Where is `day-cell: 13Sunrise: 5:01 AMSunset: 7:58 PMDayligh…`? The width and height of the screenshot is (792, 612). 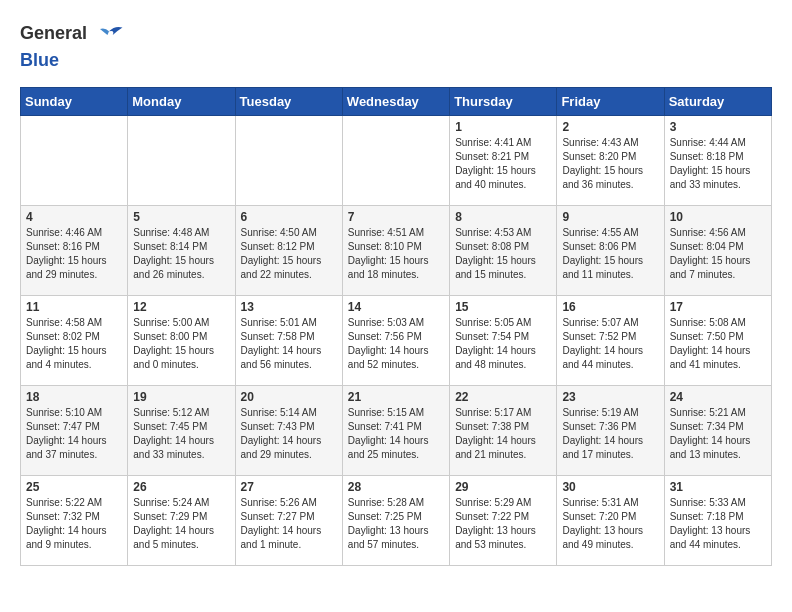
day-cell: 13Sunrise: 5:01 AMSunset: 7:58 PMDayligh… is located at coordinates (288, 341).